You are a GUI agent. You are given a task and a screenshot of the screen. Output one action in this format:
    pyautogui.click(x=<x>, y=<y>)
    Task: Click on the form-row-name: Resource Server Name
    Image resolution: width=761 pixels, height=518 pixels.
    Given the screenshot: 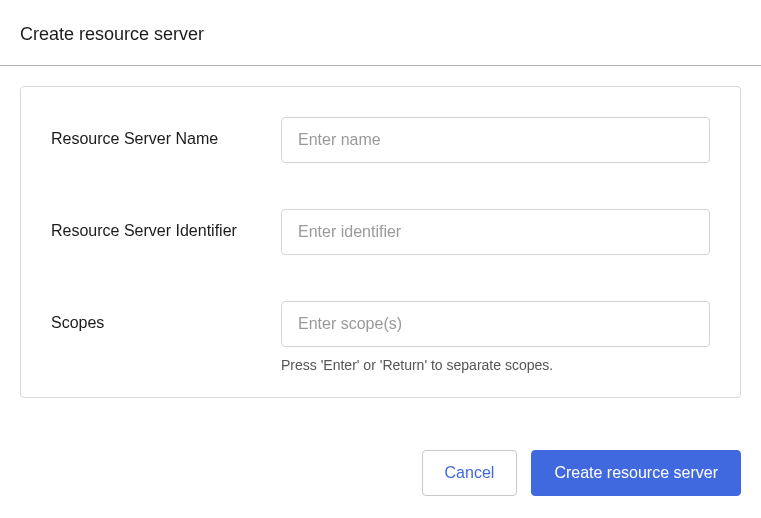 What is the action you would take?
    pyautogui.click(x=380, y=140)
    